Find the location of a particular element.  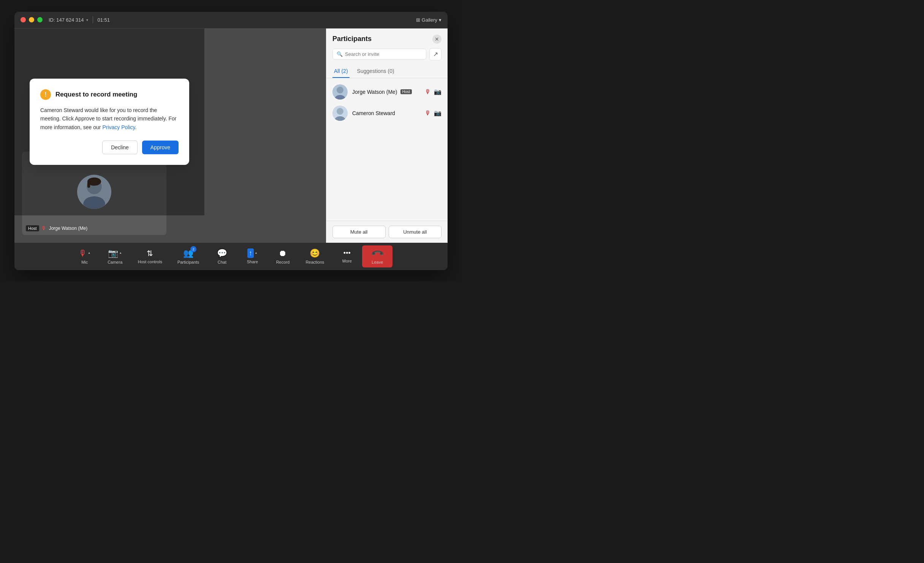

participant-info: Cameron Steward is located at coordinates (386, 113).